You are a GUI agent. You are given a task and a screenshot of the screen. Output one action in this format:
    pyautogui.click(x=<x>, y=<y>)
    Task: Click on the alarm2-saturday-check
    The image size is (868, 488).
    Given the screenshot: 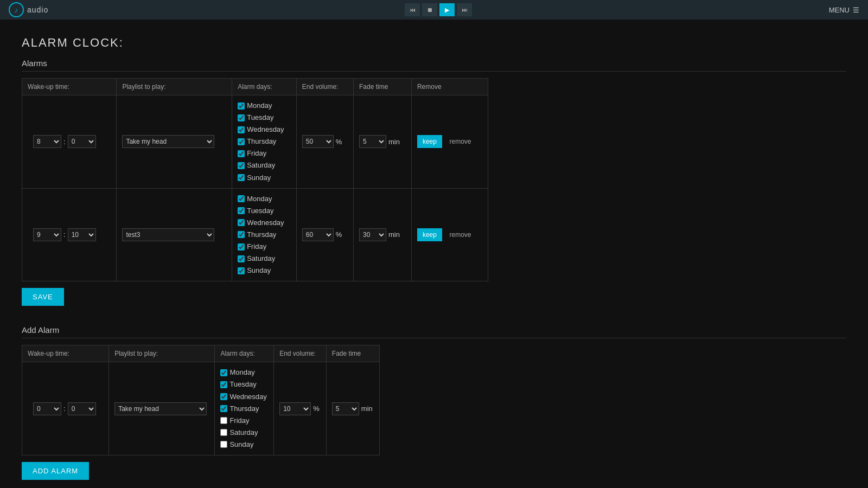 What is the action you would take?
    pyautogui.click(x=241, y=259)
    